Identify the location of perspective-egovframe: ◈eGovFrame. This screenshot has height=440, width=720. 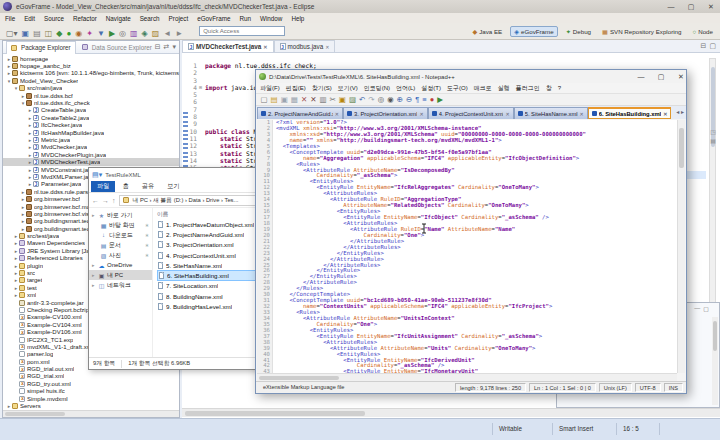
(534, 32).